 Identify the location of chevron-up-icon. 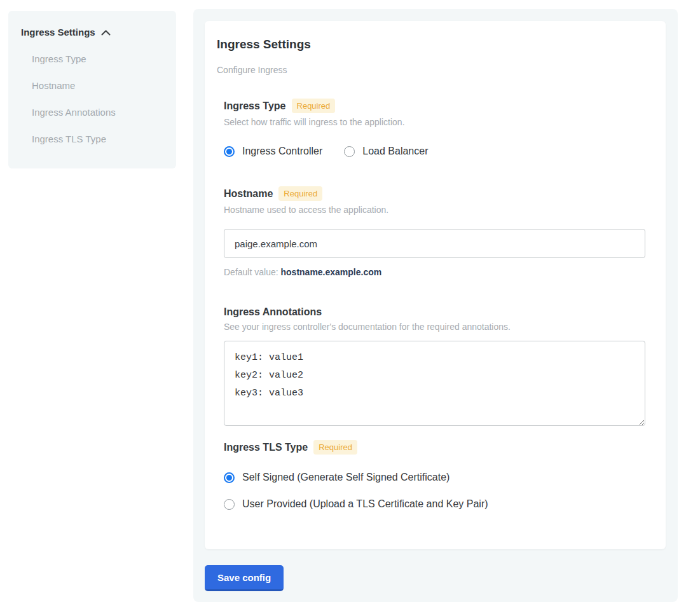
(106, 33).